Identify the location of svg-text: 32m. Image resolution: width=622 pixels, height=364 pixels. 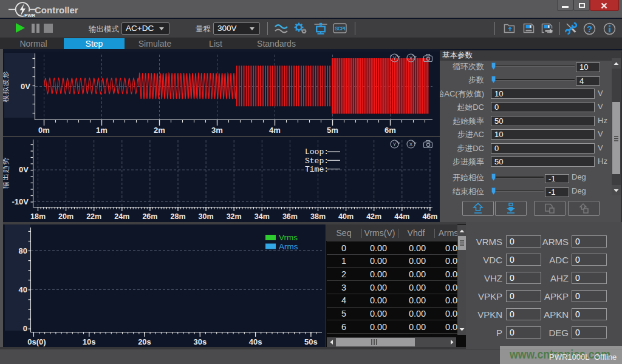
(234, 217).